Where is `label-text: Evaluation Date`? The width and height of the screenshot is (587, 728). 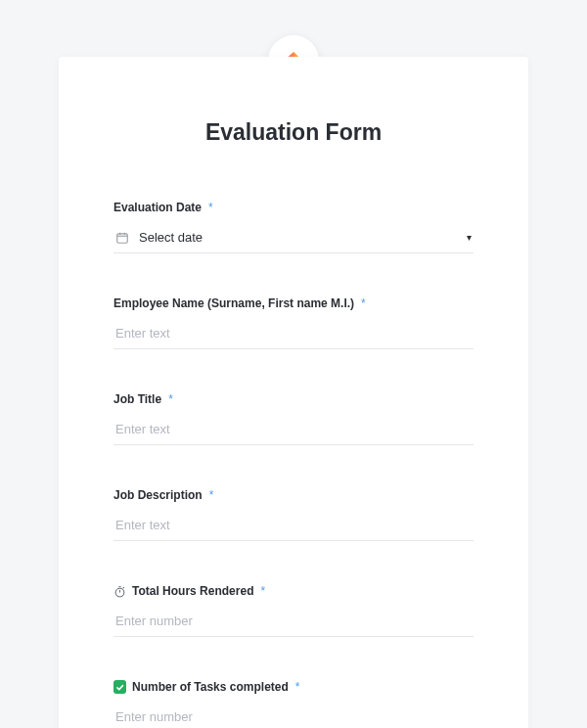
label-text: Evaluation Date is located at coordinates (158, 207).